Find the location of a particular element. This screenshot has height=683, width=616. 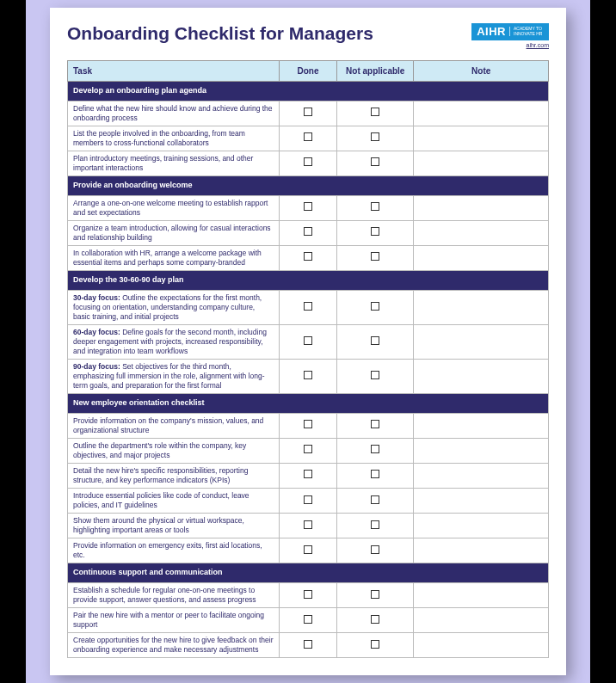

table-header-row: Task Done Not applicable Note is located at coordinates (308, 71).